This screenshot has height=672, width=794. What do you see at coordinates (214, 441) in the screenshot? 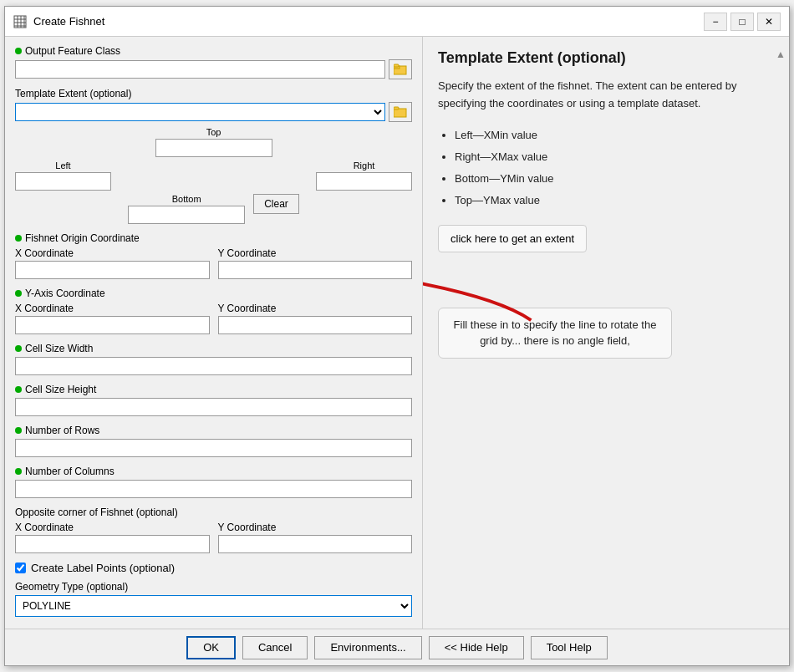
I see `num-rows-group: Number of Rows` at bounding box center [214, 441].